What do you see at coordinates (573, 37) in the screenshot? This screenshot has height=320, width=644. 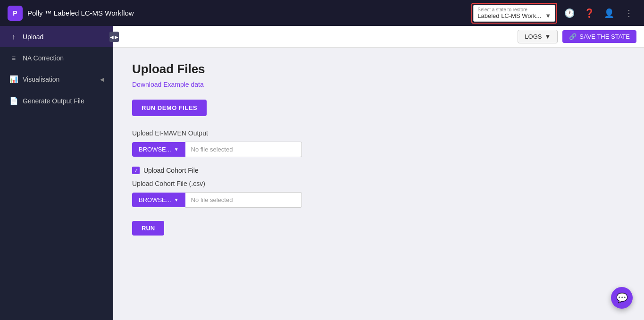 I see `save-icon: 🔗` at bounding box center [573, 37].